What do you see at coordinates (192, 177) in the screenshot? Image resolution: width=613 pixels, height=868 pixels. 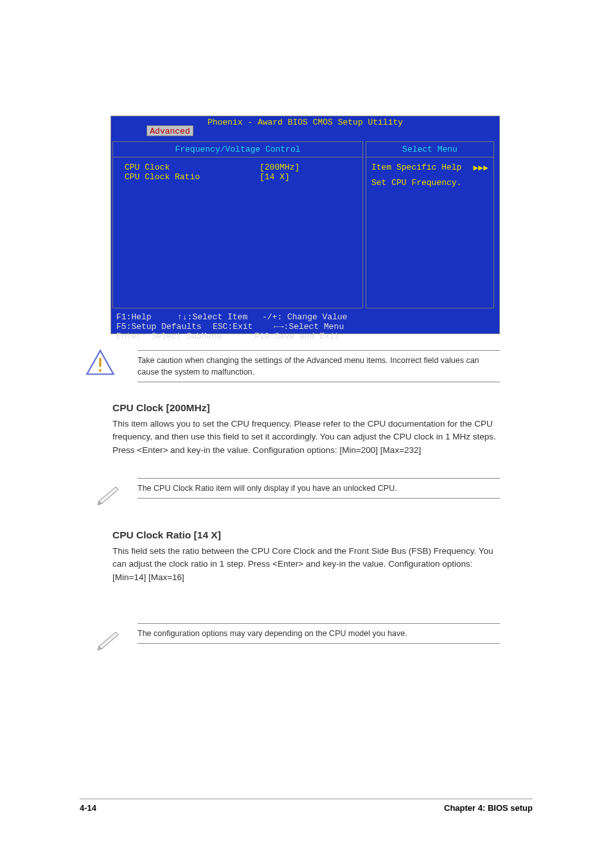 I see `item-label: CPU Clock Ratio` at bounding box center [192, 177].